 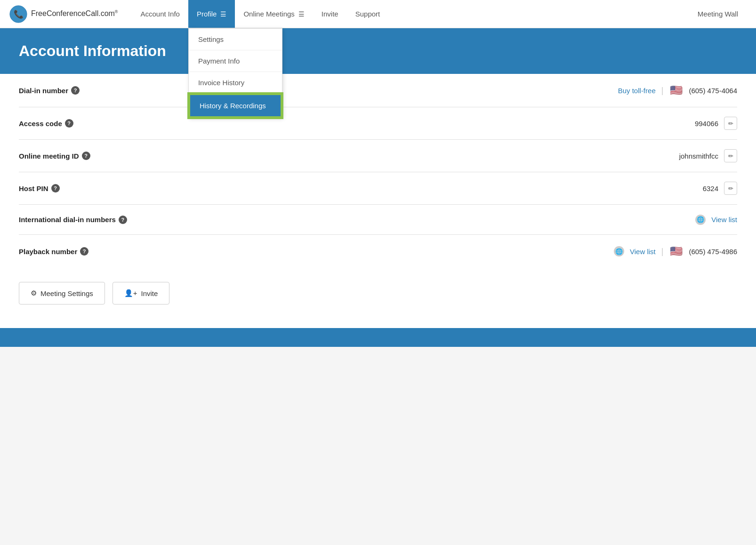 What do you see at coordinates (80, 251) in the screenshot?
I see `label-playback-number: Playback number ?` at bounding box center [80, 251].